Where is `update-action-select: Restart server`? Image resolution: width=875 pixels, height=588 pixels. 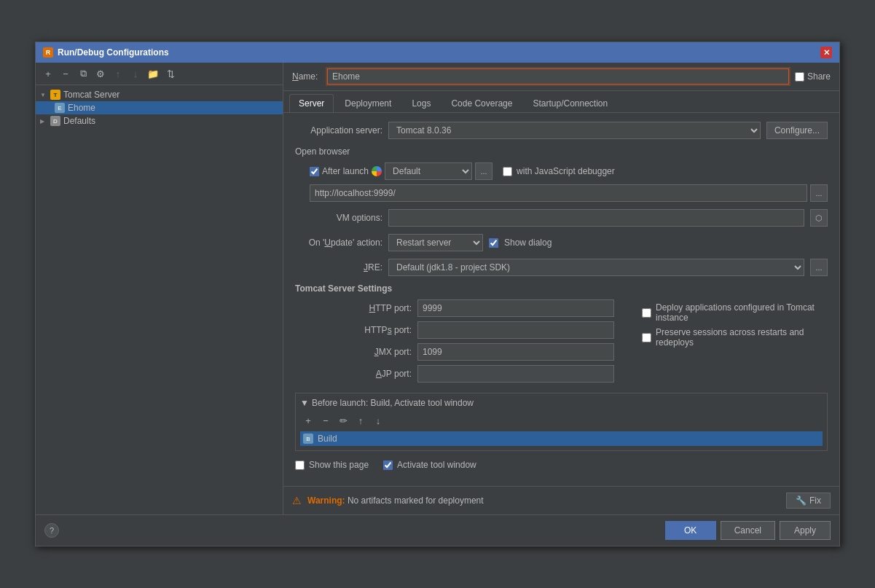 update-action-select: Restart server is located at coordinates (436, 243).